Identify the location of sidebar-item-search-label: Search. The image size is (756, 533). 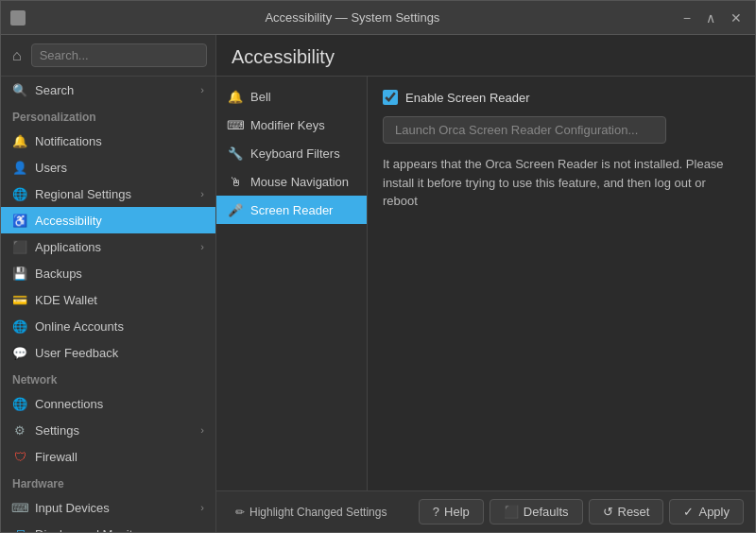
(55, 91).